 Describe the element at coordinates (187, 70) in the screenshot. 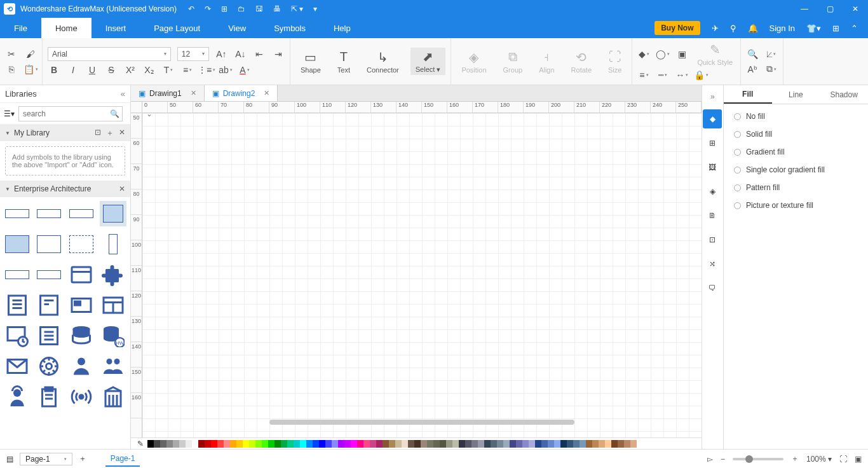

I see `line-spacing-icon: ≡▾` at that location.